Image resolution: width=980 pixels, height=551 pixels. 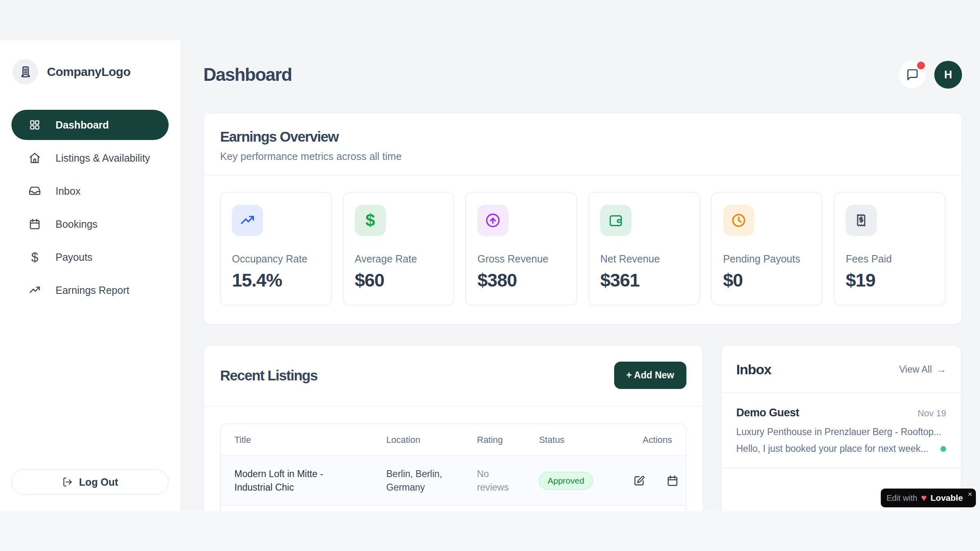 What do you see at coordinates (35, 158) in the screenshot?
I see `home-icon` at bounding box center [35, 158].